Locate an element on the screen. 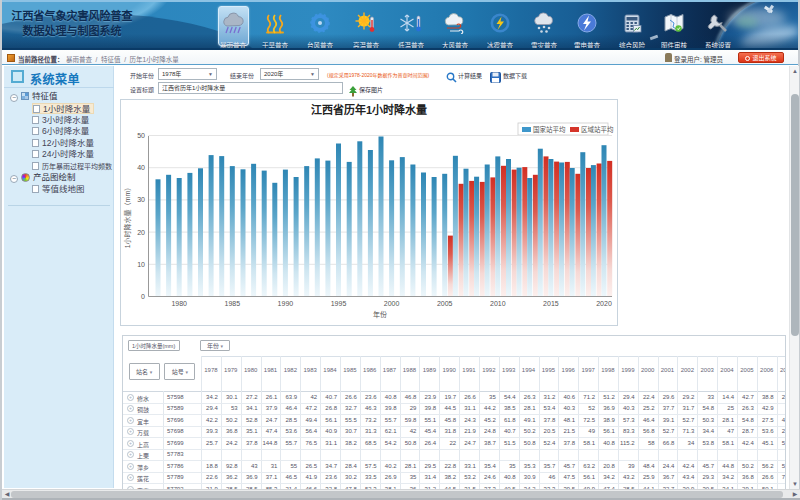 The width and height of the screenshot is (800, 500). svg-text: 2015 is located at coordinates (551, 304).